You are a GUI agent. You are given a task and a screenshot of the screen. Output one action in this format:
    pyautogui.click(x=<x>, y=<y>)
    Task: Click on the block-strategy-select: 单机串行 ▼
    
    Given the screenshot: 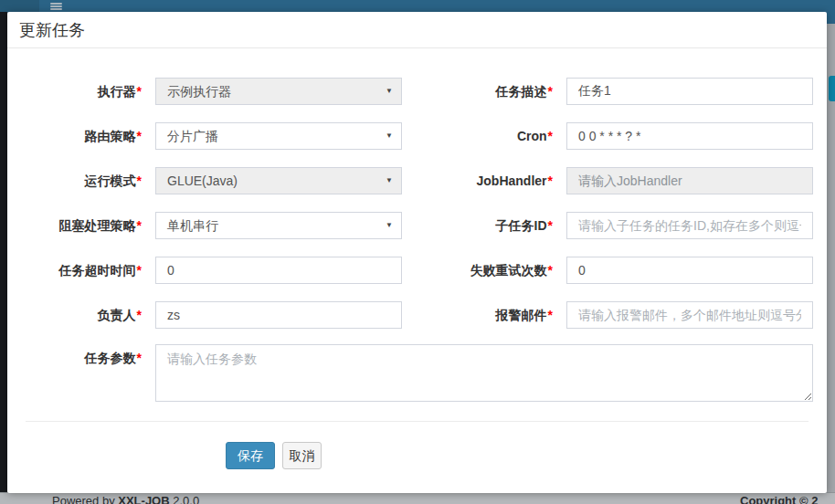 What is the action you would take?
    pyautogui.click(x=279, y=226)
    